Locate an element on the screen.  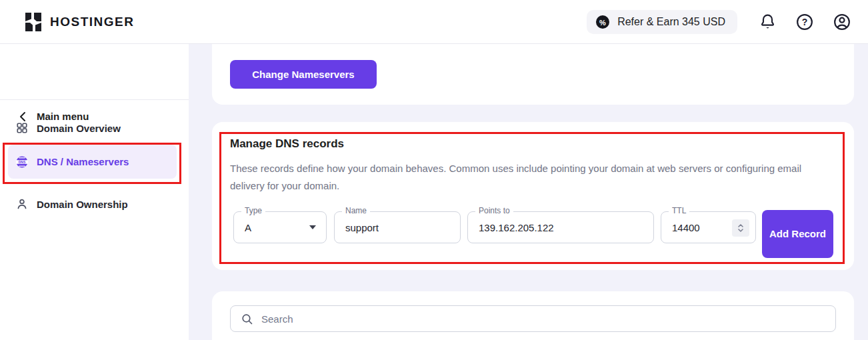
chevron-down-icon is located at coordinates (313, 227).